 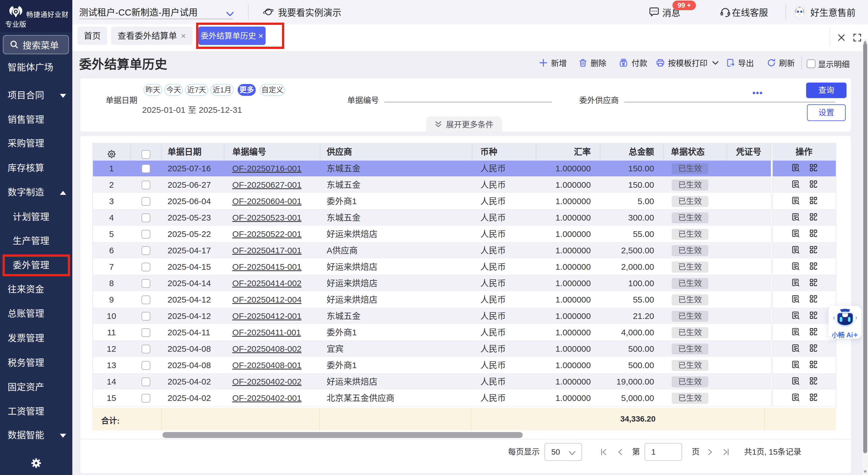 What do you see at coordinates (845, 310) in the screenshot?
I see `svg-text: C` at bounding box center [845, 310].